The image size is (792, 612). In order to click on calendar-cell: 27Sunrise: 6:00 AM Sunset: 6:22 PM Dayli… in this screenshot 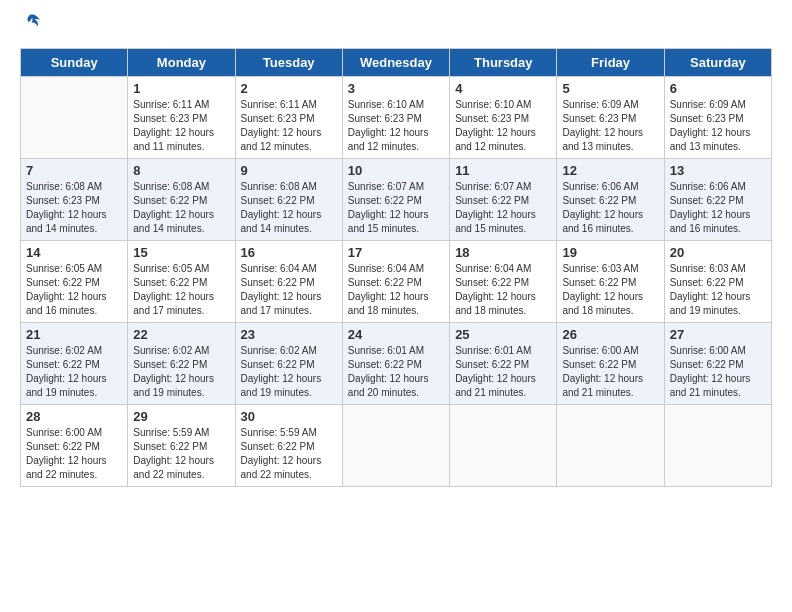, I will do `click(718, 364)`.